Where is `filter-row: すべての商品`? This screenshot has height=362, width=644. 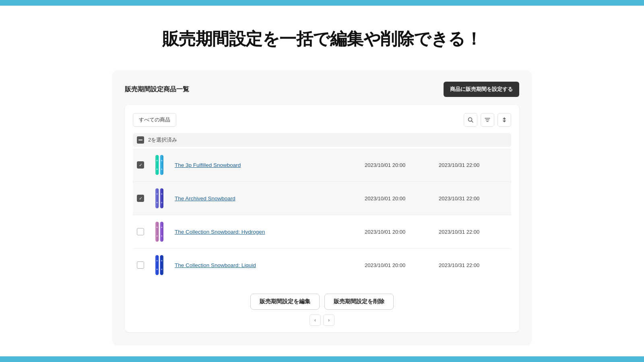 filter-row: すべての商品 is located at coordinates (322, 120).